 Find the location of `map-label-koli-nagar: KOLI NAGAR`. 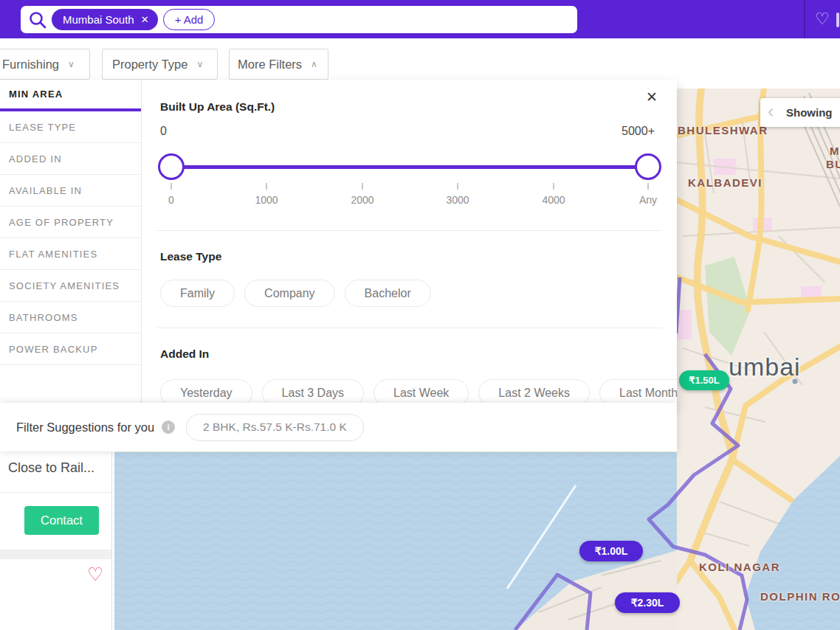

map-label-koli-nagar: KOLI NAGAR is located at coordinates (740, 567).